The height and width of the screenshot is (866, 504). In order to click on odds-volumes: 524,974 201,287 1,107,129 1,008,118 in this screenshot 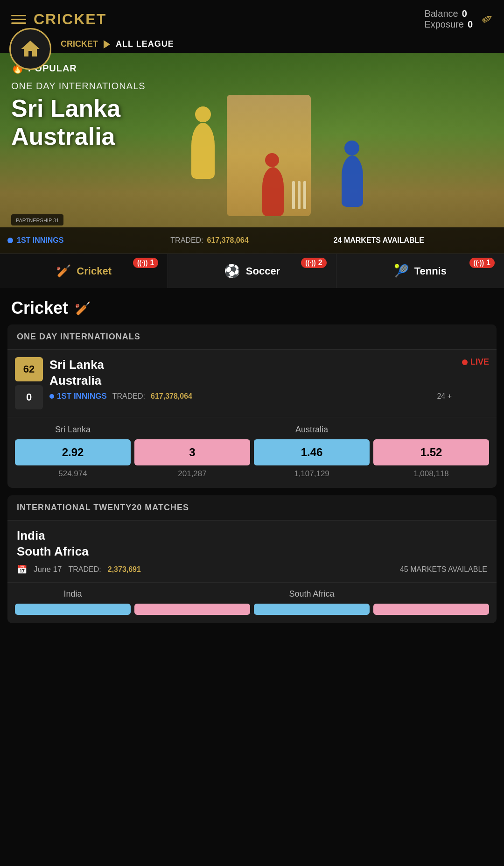, I will do `click(252, 474)`.